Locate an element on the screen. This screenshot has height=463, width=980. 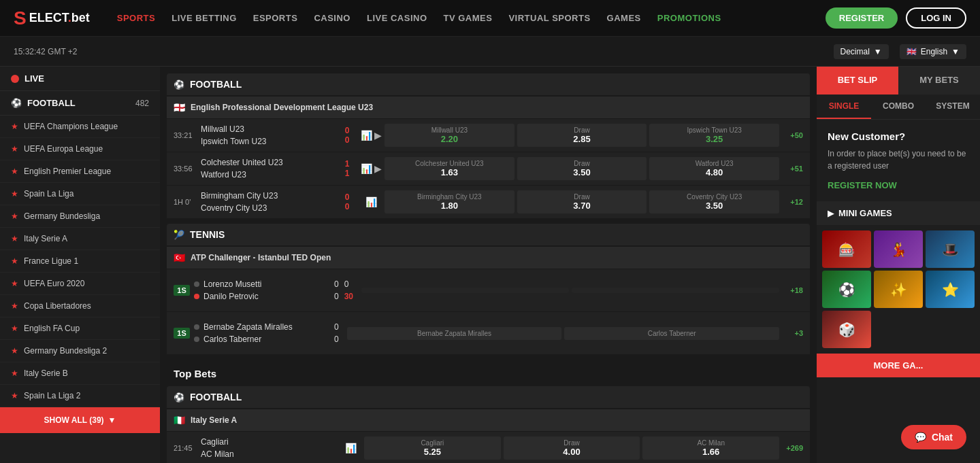
more-odds: +12 is located at coordinates (791, 202).